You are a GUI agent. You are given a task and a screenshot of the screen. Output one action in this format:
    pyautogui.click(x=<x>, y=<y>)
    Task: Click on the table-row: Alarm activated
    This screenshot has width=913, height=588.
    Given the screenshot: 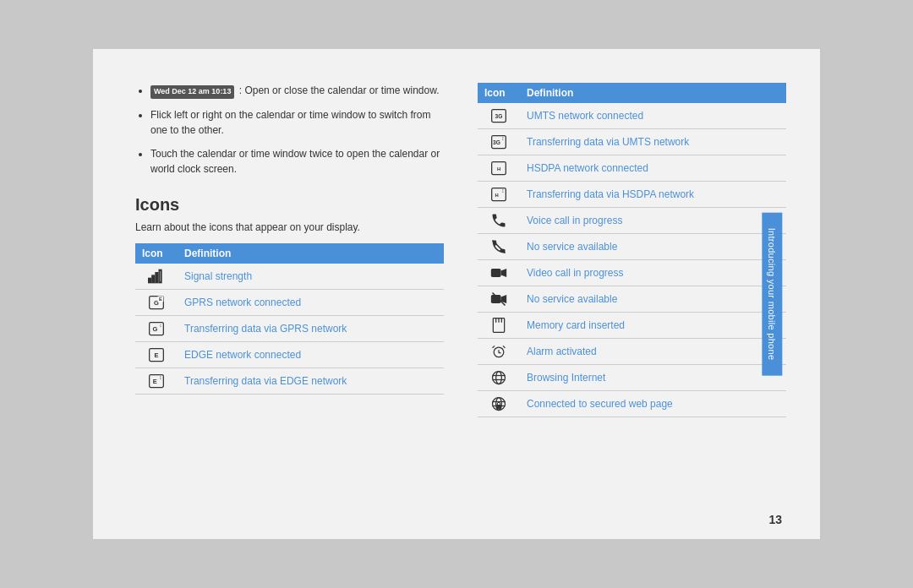 What is the action you would take?
    pyautogui.click(x=632, y=351)
    